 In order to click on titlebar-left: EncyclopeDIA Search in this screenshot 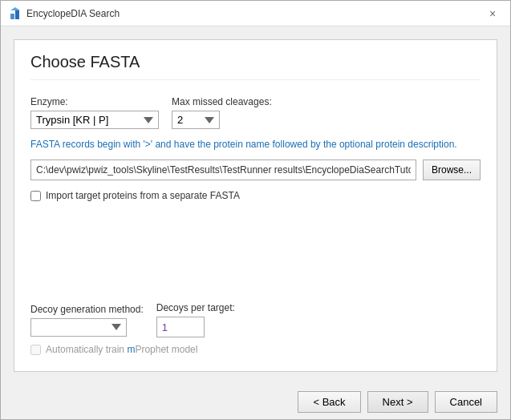, I will do `click(64, 14)`.